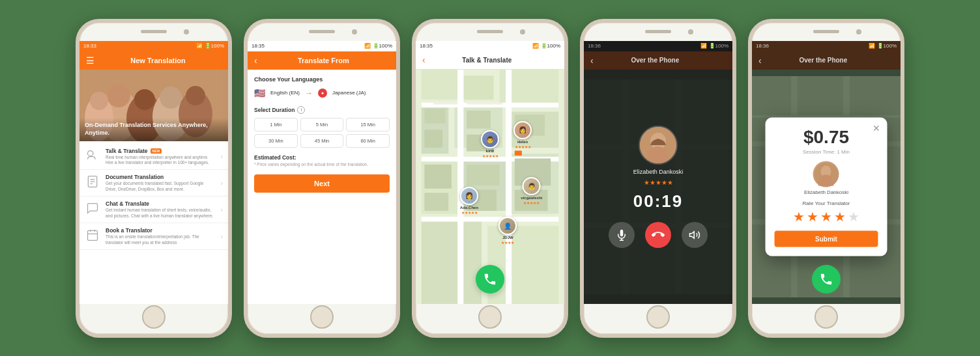  I want to click on phone-4-map-bg: Elizabeth Dankoski ★★★★★ 00:19, so click(658, 187).